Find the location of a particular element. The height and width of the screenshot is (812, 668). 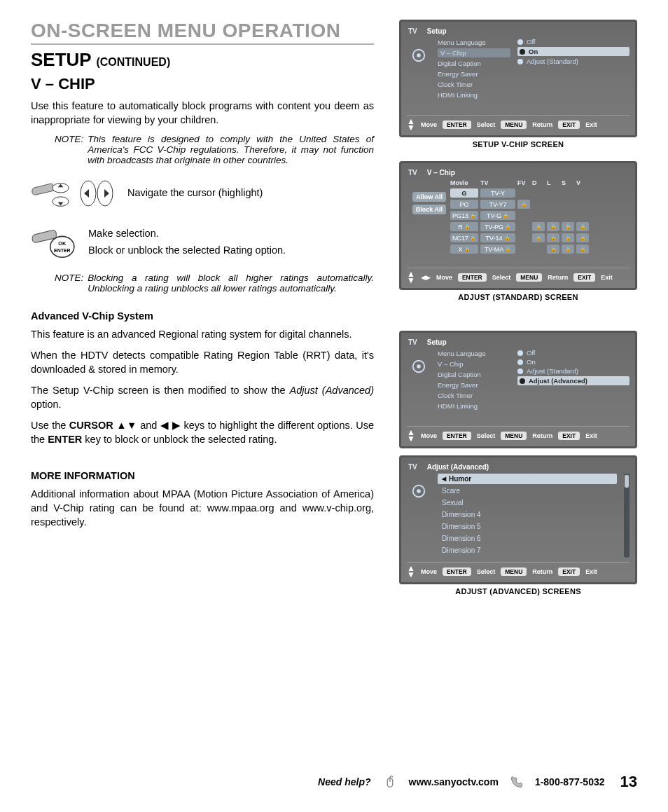

vchip-header-cell: FV is located at coordinates (524, 183).